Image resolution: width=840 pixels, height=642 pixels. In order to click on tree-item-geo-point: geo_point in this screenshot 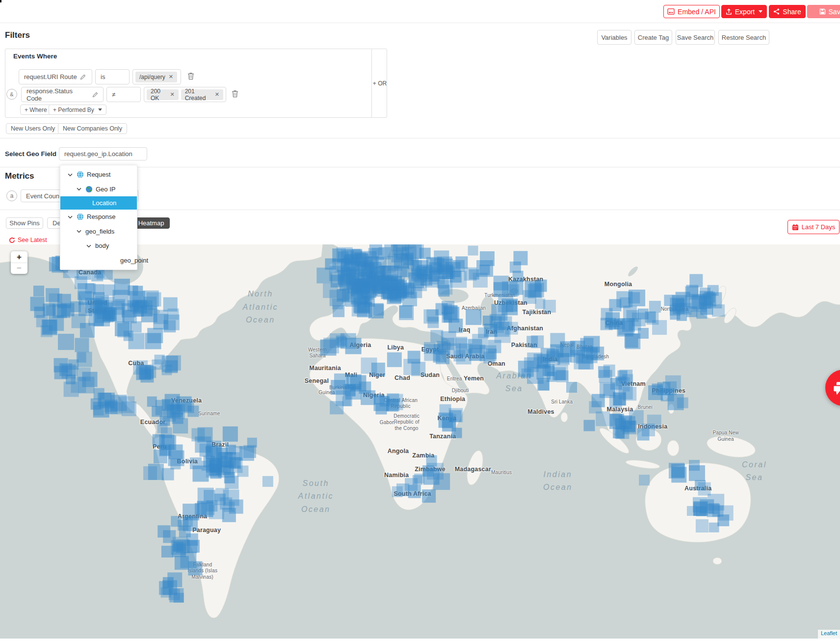, I will do `click(99, 261)`.